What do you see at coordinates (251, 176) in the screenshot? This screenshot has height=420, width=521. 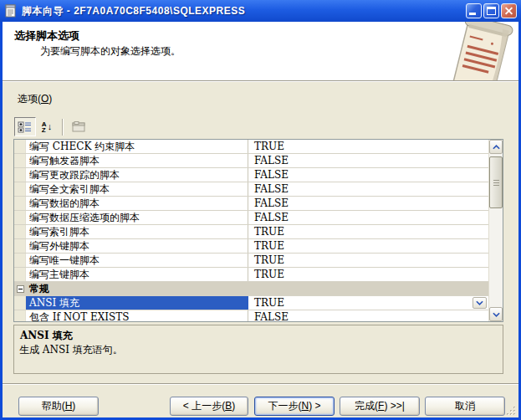 I see `property-row: 编写更改跟踪的脚本FALSE` at bounding box center [251, 176].